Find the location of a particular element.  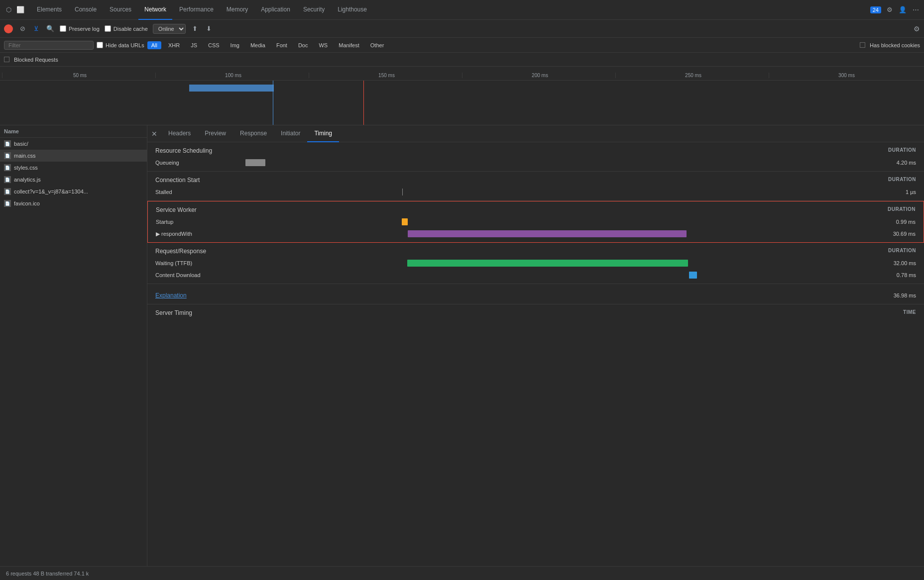

file-icon-analytics-js: 📄 is located at coordinates (7, 180).